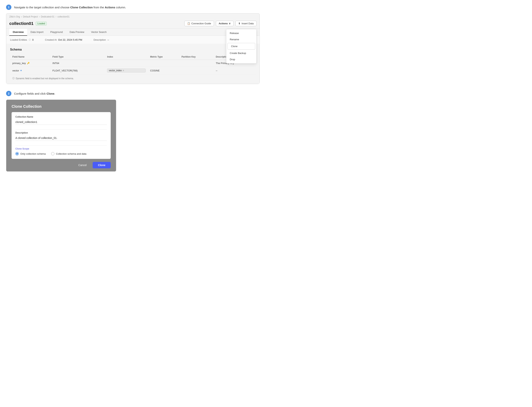  Describe the element at coordinates (21, 70) in the screenshot. I see `vector-icon: ❖` at that location.